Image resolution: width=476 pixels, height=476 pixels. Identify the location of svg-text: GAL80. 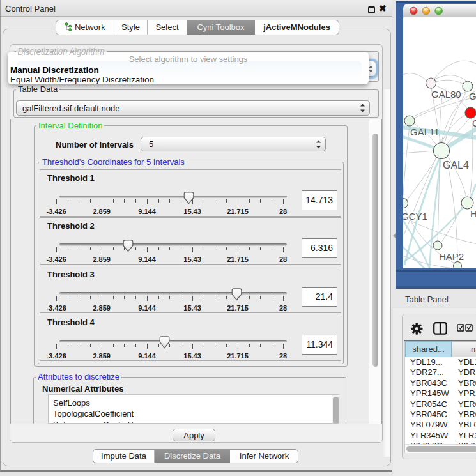
(446, 95).